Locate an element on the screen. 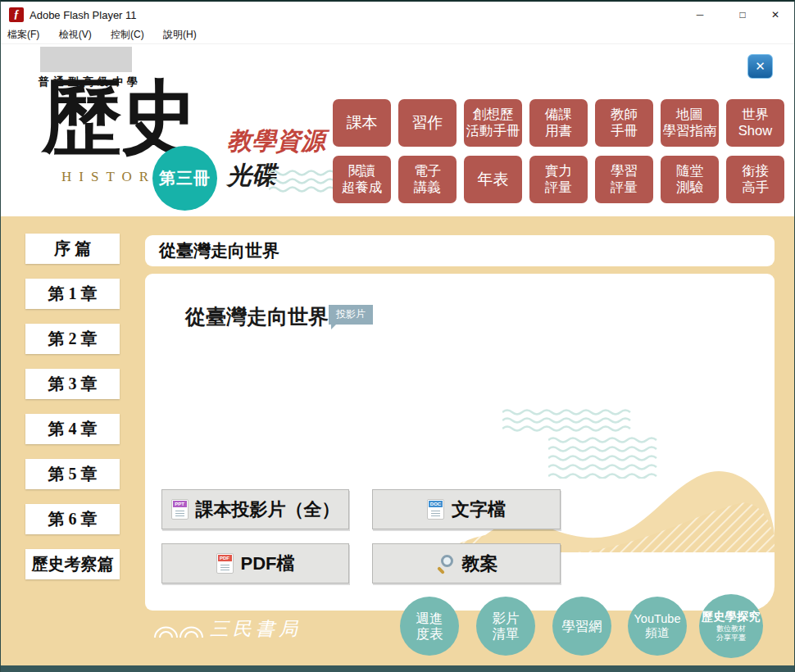 The height and width of the screenshot is (672, 795). publisher-logo: 三民書局 is located at coordinates (228, 629).